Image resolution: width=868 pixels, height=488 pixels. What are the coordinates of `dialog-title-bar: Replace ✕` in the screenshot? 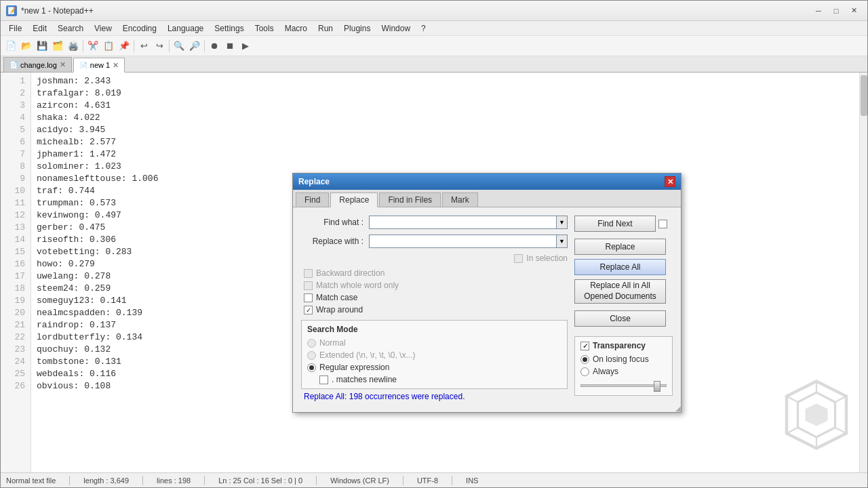 It's located at (487, 182).